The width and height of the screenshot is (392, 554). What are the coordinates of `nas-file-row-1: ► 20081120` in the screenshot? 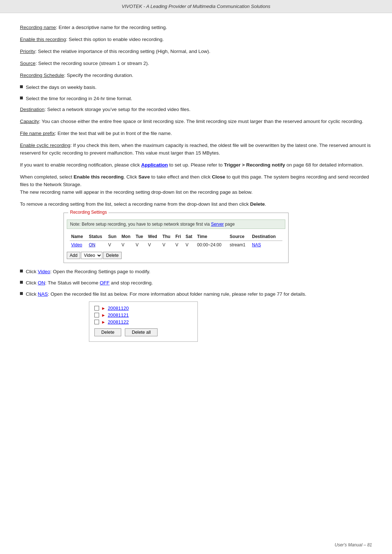 It's located at (143, 308).